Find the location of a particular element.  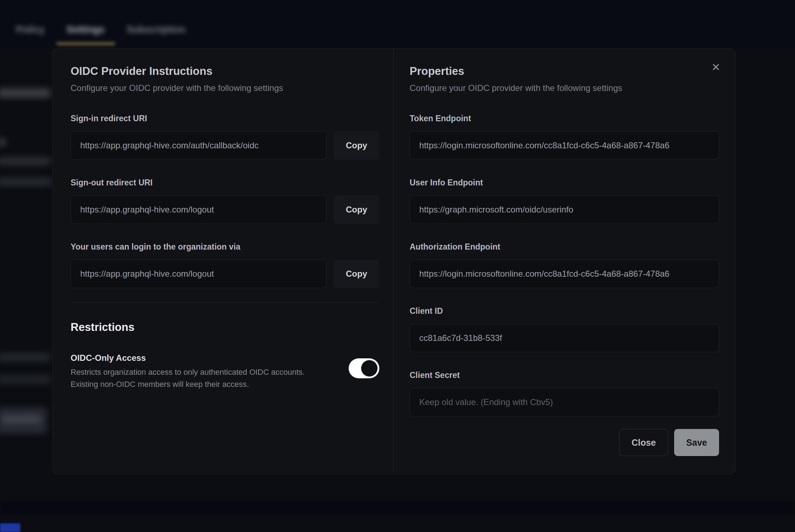

client-id-row is located at coordinates (564, 338).